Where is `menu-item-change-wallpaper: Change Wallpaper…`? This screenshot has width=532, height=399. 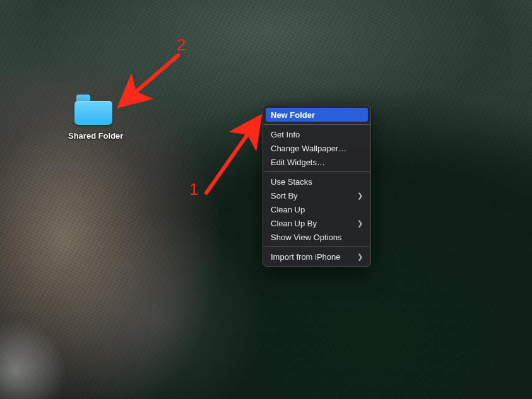 menu-item-change-wallpaper: Change Wallpaper… is located at coordinates (317, 148).